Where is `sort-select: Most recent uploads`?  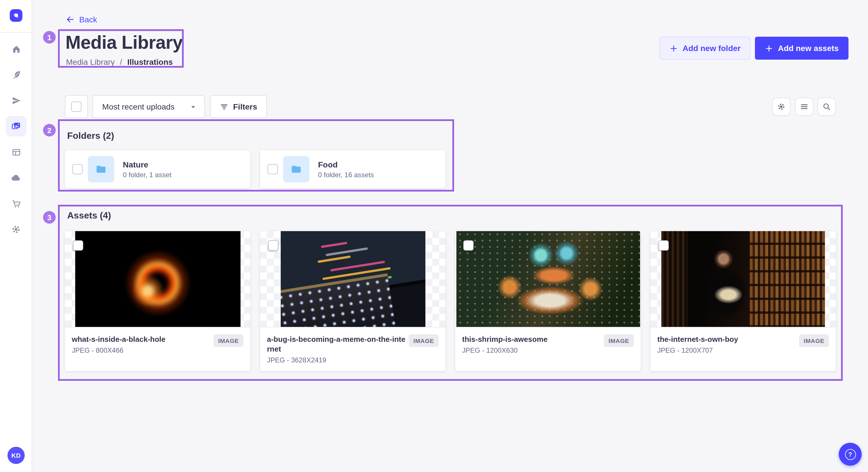
sort-select: Most recent uploads is located at coordinates (149, 107).